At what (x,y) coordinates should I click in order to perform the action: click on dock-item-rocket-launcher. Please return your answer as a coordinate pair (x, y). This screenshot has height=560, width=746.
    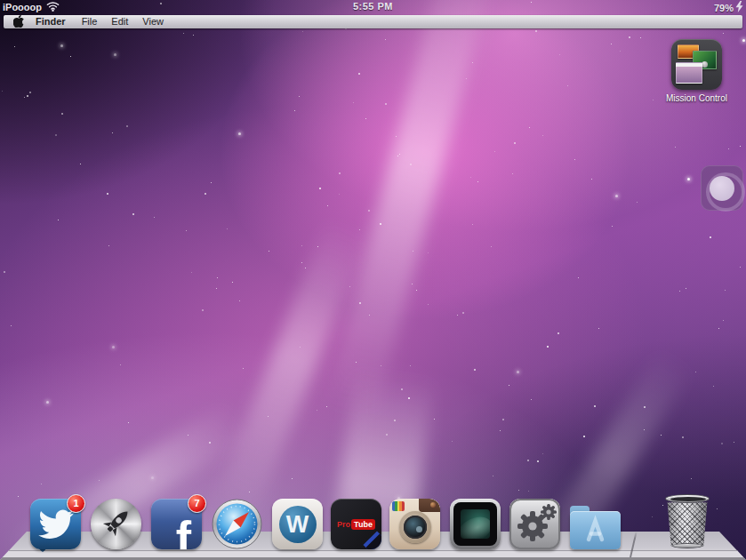
    Looking at the image, I should click on (116, 524).